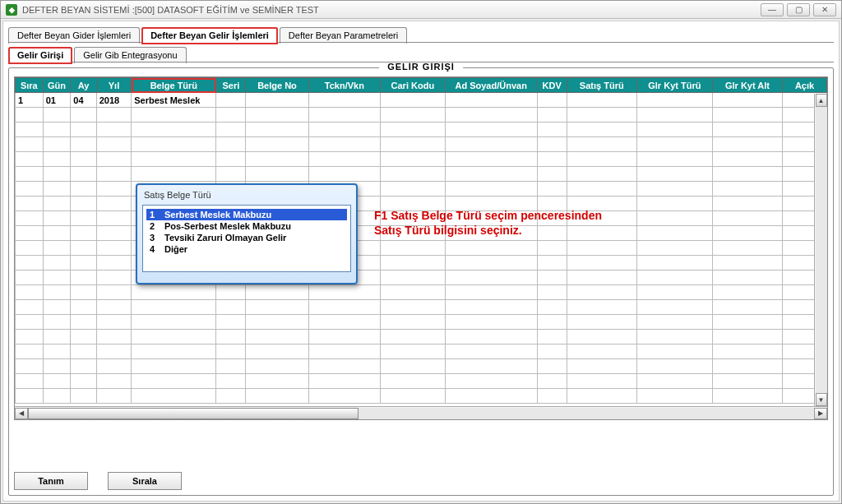  Describe the element at coordinates (821, 400) in the screenshot. I see `scroll-down-icon: ▼` at that location.